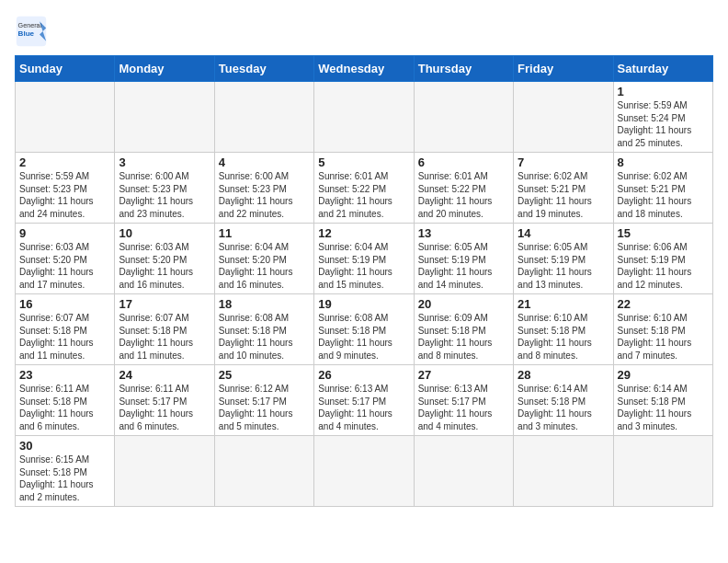 The height and width of the screenshot is (563, 728). What do you see at coordinates (364, 408) in the screenshot?
I see `day-info: Sunrise: 6:13 AM Sunset: 5:17 PM Dayligh…` at bounding box center [364, 408].